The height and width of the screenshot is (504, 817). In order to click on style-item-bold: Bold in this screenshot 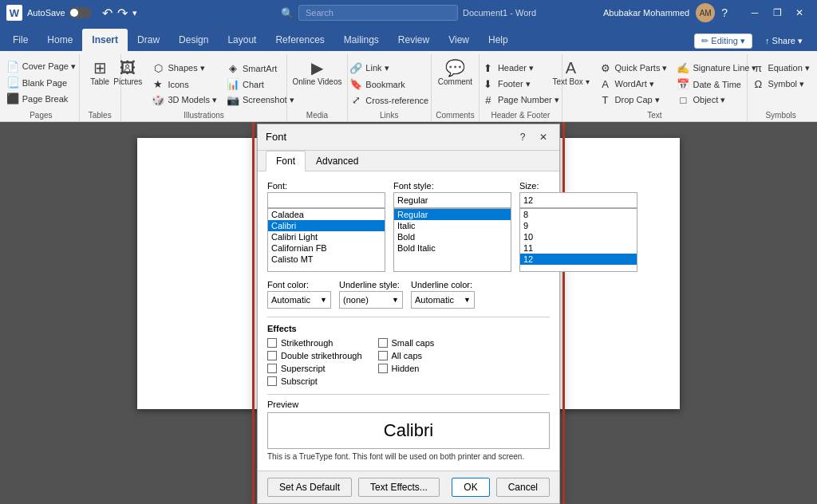, I will do `click(452, 237)`.